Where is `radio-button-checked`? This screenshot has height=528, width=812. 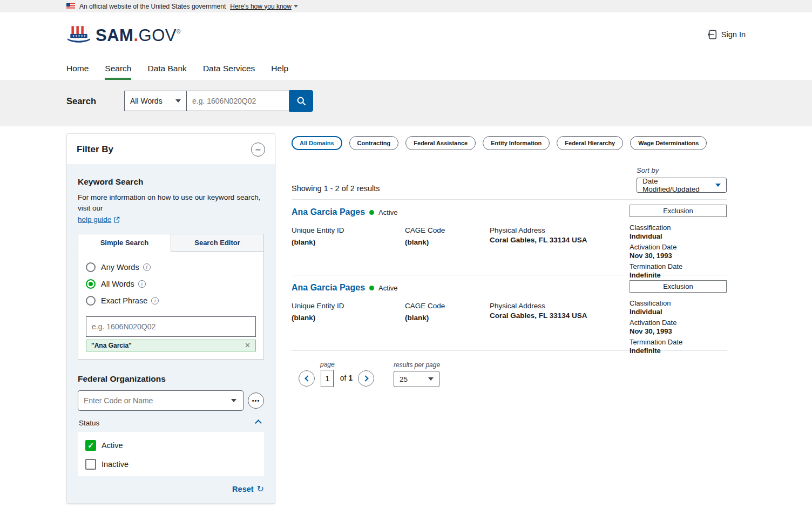 radio-button-checked is located at coordinates (91, 284).